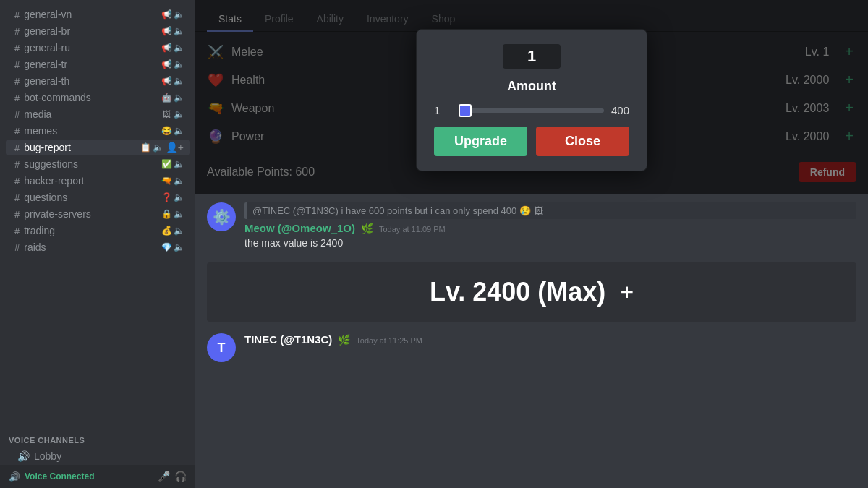 The image size is (868, 488). Describe the element at coordinates (98, 436) in the screenshot. I see `voice-section-header: VOICE CHANNELS` at that location.